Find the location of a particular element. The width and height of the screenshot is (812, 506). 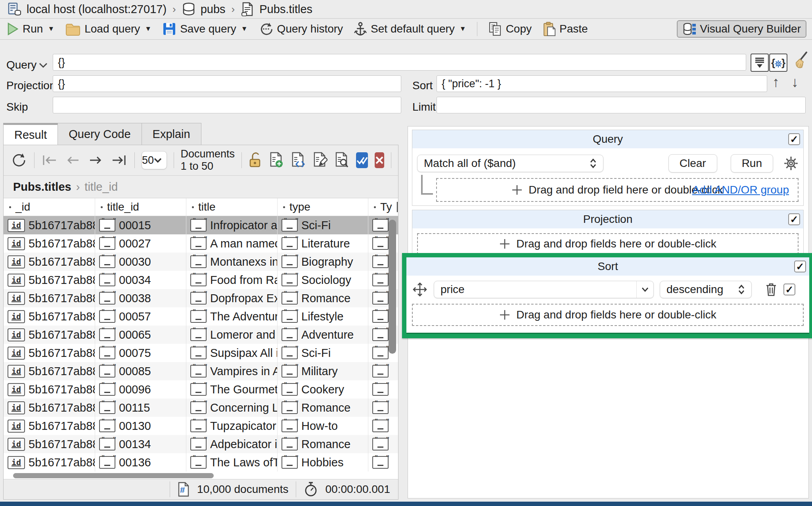

limit-input is located at coordinates (621, 105).